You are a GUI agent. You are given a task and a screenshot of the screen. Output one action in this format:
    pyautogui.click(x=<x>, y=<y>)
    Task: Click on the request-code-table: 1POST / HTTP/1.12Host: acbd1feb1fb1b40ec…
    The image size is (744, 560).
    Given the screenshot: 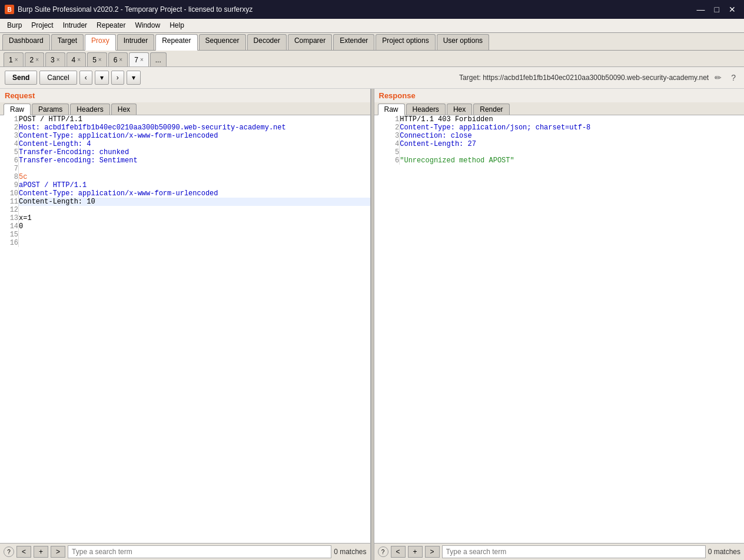 What is the action you would take?
    pyautogui.click(x=185, y=181)
    